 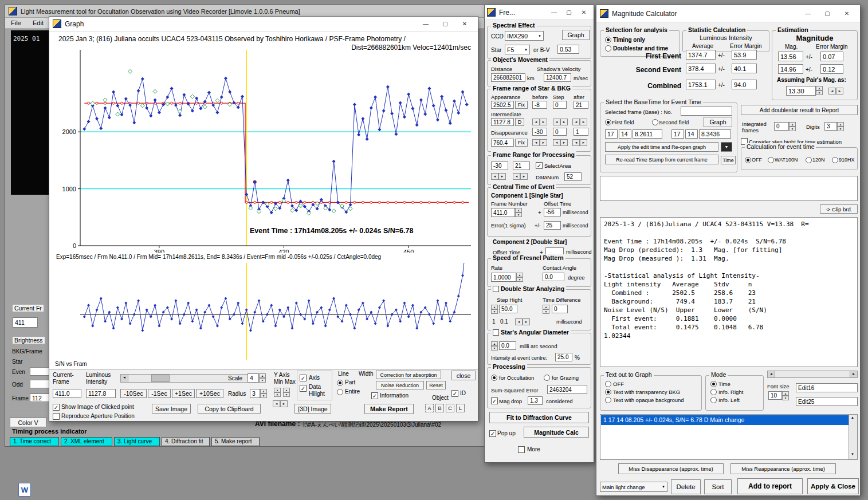 I want to click on id-checkbox: ✓, so click(x=455, y=393).